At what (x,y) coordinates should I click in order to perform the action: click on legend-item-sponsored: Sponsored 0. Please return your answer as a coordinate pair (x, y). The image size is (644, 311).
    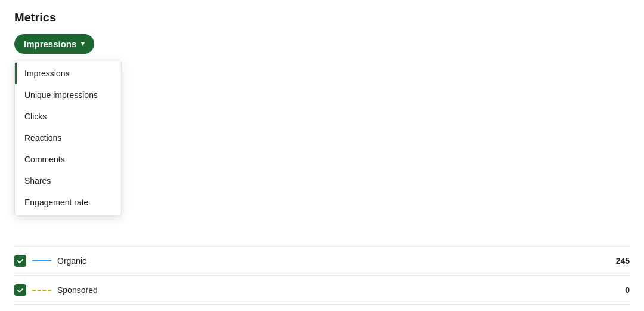
    Looking at the image, I should click on (322, 290).